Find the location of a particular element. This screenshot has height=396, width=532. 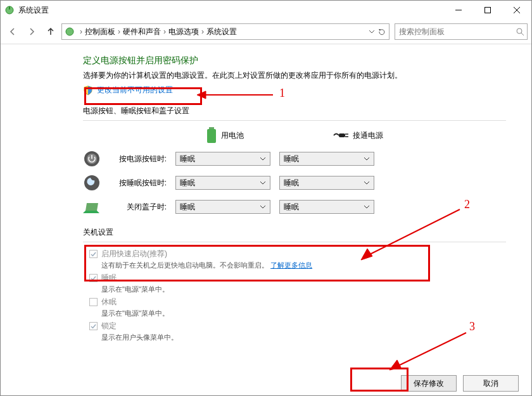

page-description: 选择要为你的计算机设置的电源设置。在此页上对设置所做的更改将应用于你所有的电源计… is located at coordinates (294, 76).